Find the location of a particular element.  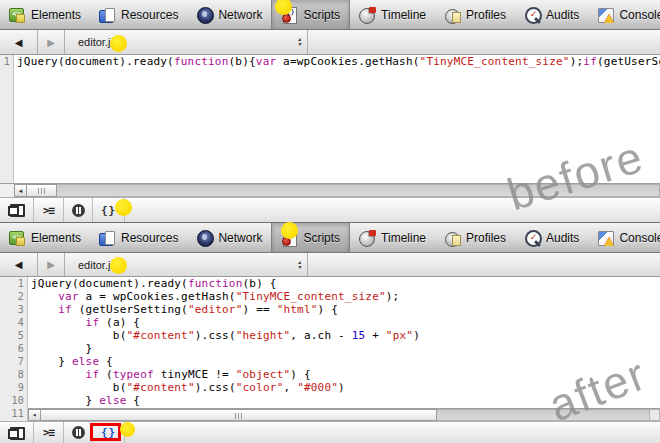

code-text: } is located at coordinates (60, 348).